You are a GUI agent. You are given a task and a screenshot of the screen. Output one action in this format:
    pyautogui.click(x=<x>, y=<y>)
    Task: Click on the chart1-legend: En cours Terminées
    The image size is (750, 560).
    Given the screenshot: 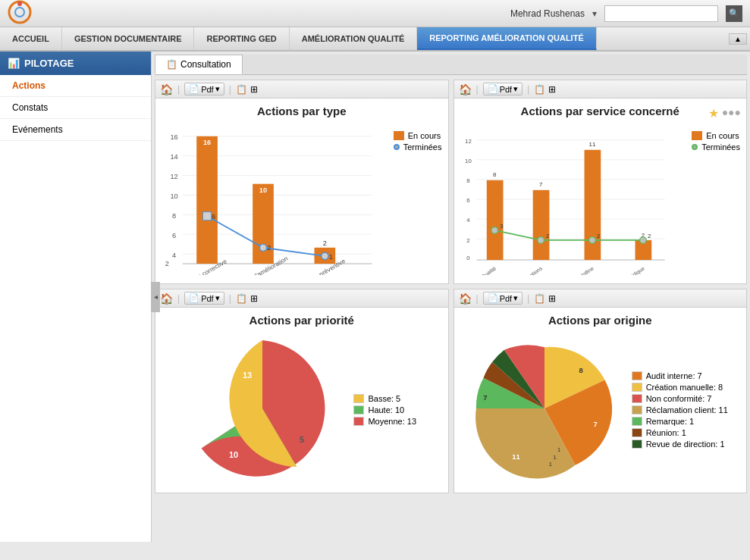 What is the action you would take?
    pyautogui.click(x=418, y=138)
    